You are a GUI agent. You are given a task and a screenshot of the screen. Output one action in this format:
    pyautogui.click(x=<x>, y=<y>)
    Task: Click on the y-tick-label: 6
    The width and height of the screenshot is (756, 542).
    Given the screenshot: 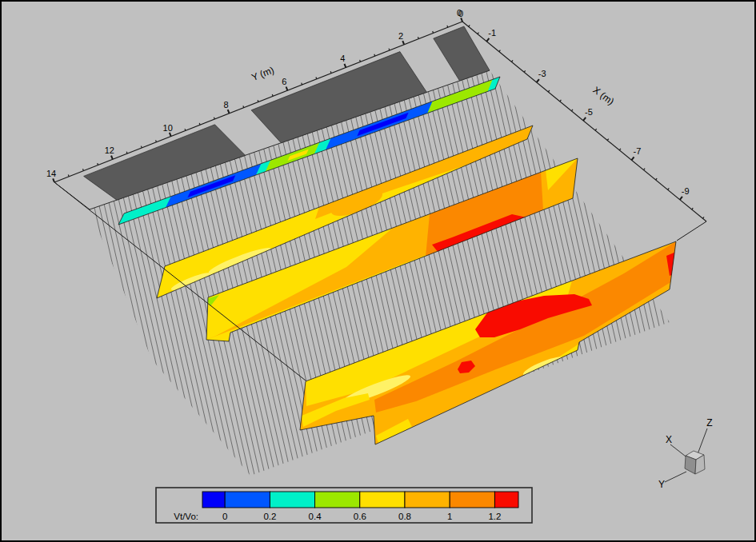 What is the action you would take?
    pyautogui.click(x=284, y=82)
    